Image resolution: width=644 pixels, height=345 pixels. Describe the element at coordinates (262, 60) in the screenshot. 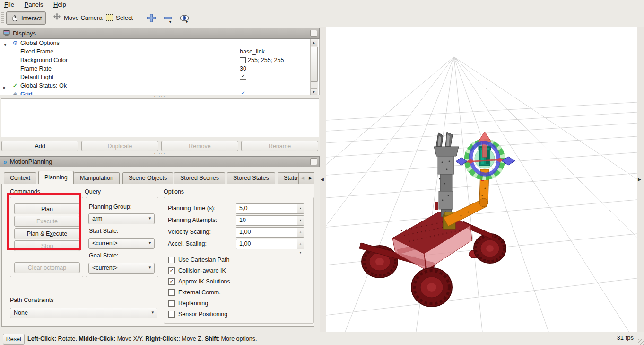

I see `background-color-value: 255; 255; 255` at that location.